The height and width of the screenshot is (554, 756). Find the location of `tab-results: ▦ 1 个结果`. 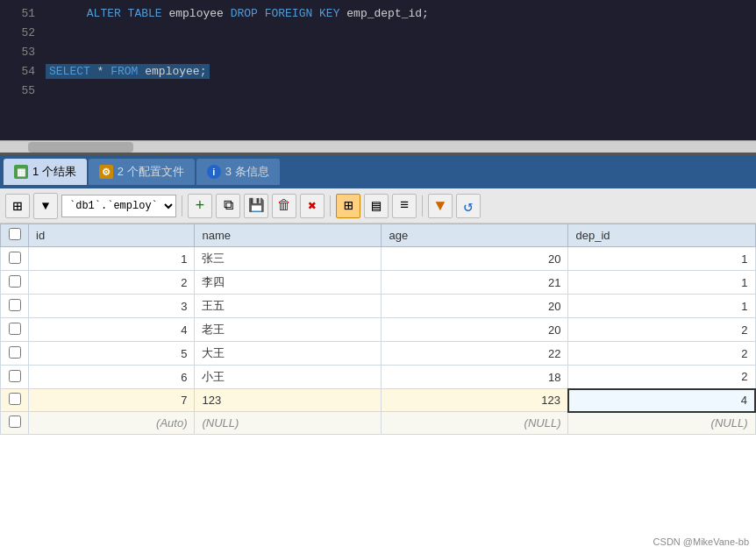

tab-results: ▦ 1 个结果 is located at coordinates (46, 172).